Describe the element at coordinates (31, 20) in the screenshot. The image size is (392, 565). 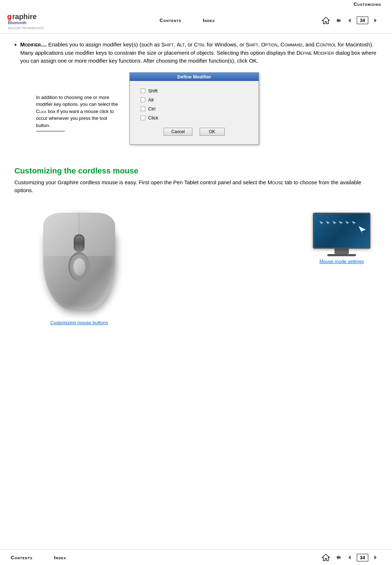
I see `graphire-logo: g raphire Bluetooth WACOM TECHNOLOGY` at that location.